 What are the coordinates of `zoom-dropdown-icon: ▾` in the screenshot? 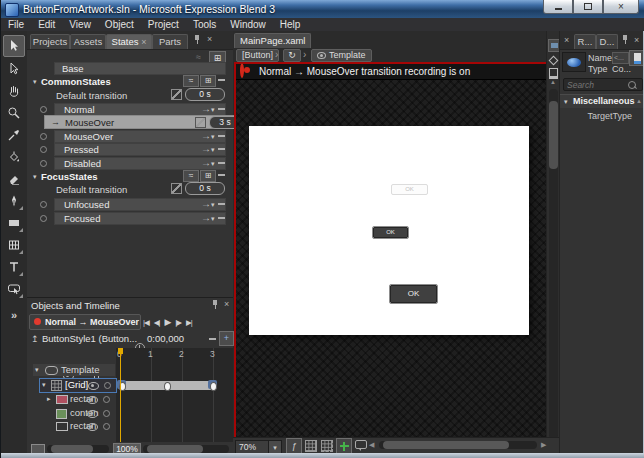 It's located at (275, 447).